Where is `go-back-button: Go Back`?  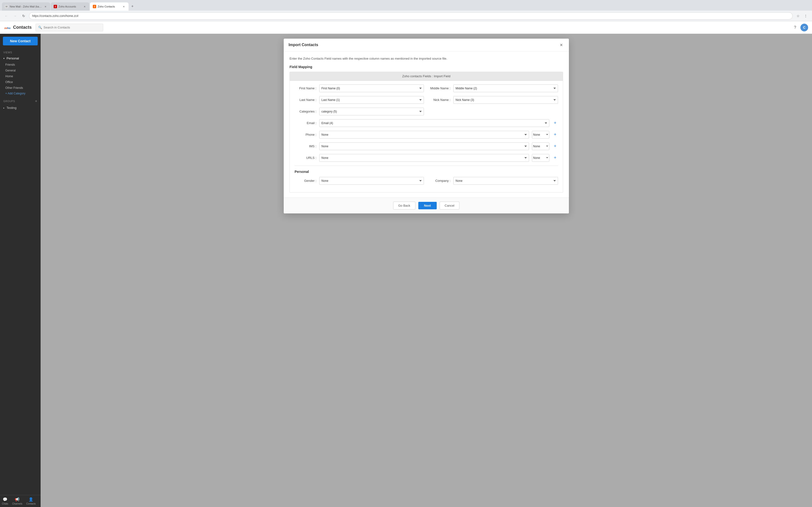 go-back-button: Go Back is located at coordinates (404, 206).